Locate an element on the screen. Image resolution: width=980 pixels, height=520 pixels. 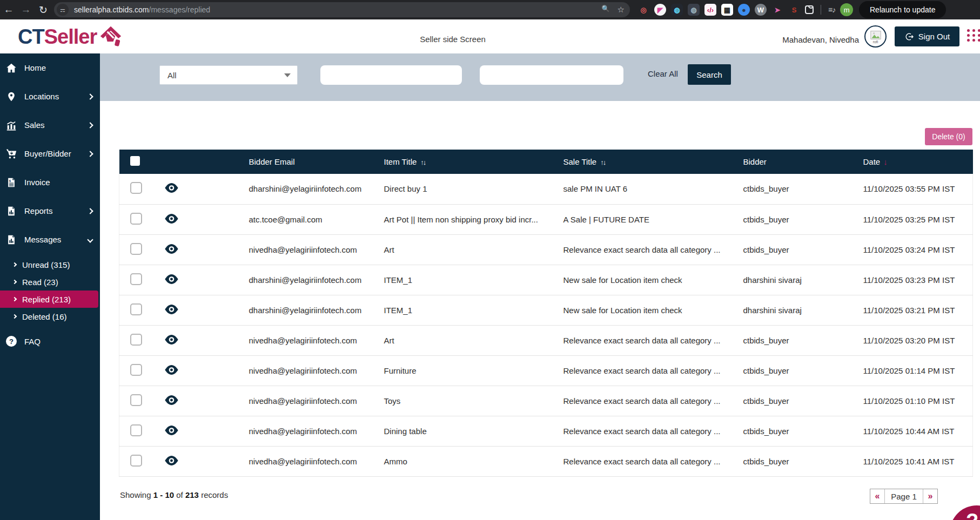
browser-forward-icon: → is located at coordinates (26, 10).